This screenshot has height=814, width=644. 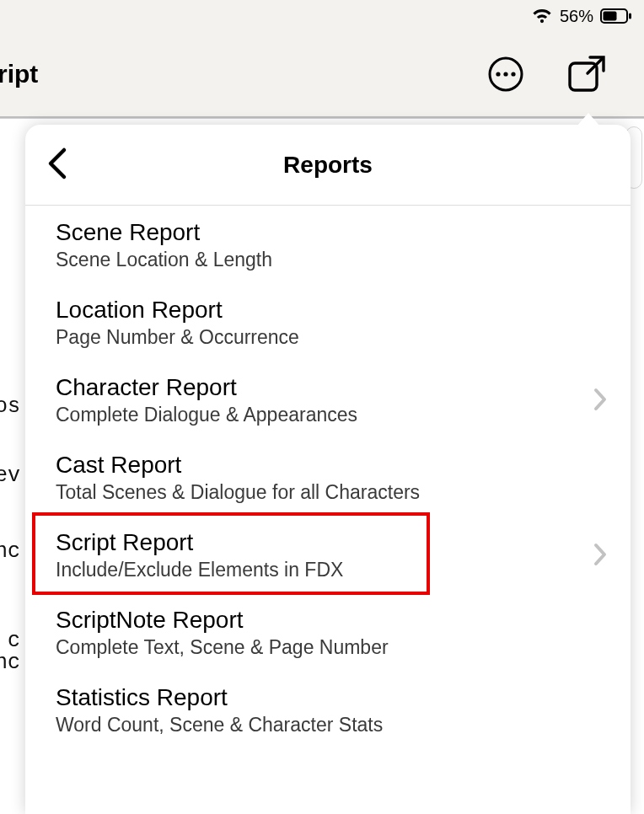 I want to click on report-item-title: Character Report, so click(x=314, y=388).